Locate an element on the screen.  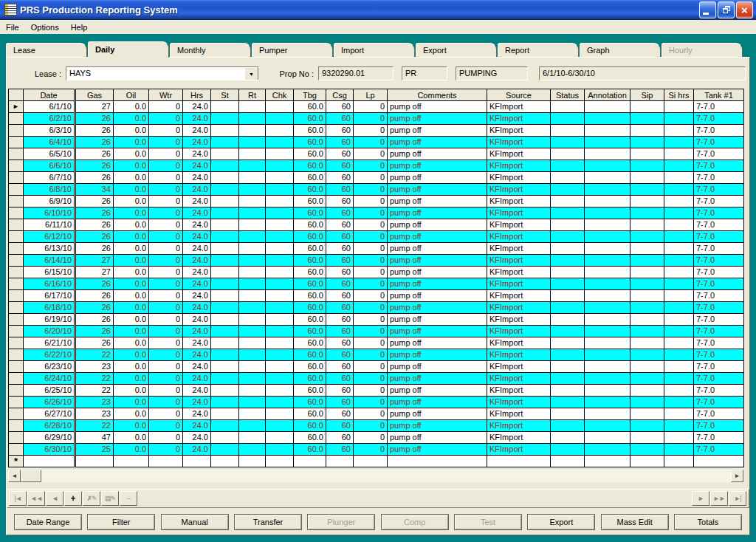
date-range-button: Date Range is located at coordinates (48, 522).